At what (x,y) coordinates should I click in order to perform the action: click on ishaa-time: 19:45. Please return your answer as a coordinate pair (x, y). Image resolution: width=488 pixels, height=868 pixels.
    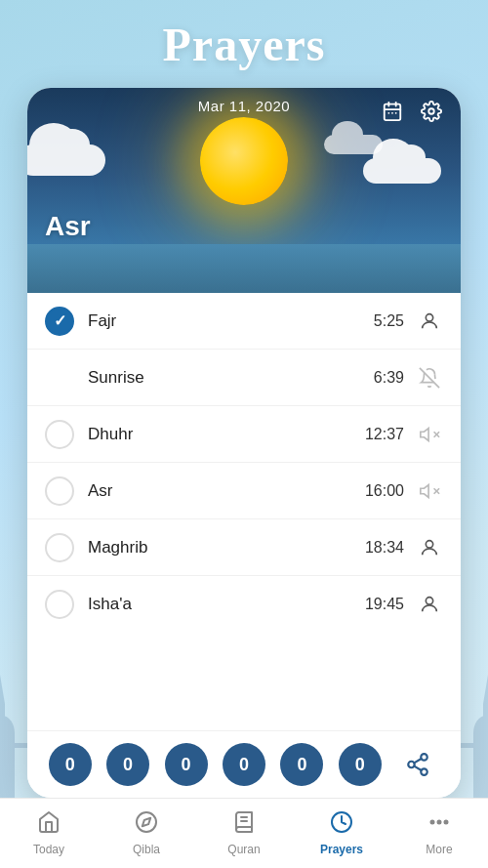
    Looking at the image, I should click on (385, 604).